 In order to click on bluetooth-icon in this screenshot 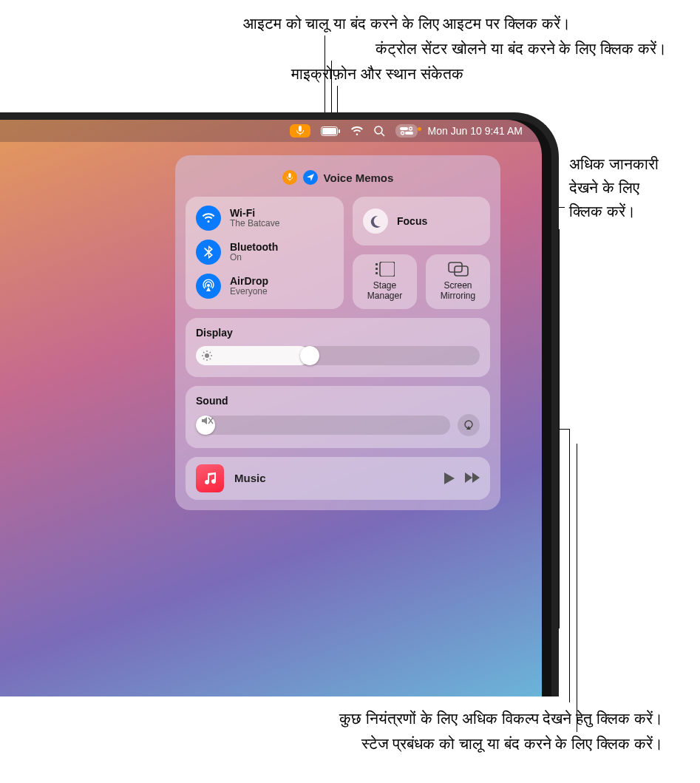, I will do `click(208, 252)`.